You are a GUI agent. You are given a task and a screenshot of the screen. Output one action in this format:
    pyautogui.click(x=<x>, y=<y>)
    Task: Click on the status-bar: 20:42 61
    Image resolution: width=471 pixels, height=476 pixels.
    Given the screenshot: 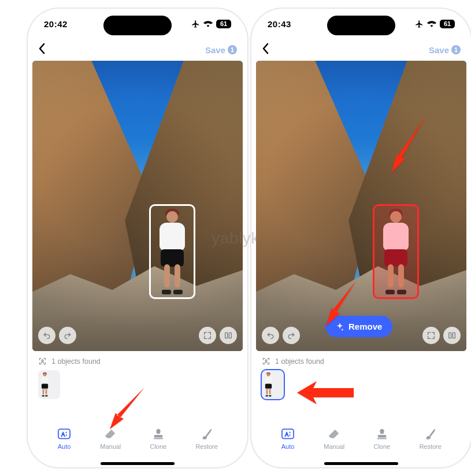 What is the action you would take?
    pyautogui.click(x=138, y=24)
    